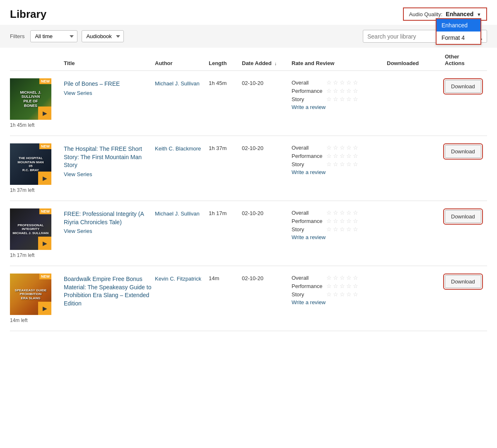 The height and width of the screenshot is (448, 497). Describe the element at coordinates (178, 148) in the screenshot. I see `author-link-2: Keith C. Blackmore` at that location.